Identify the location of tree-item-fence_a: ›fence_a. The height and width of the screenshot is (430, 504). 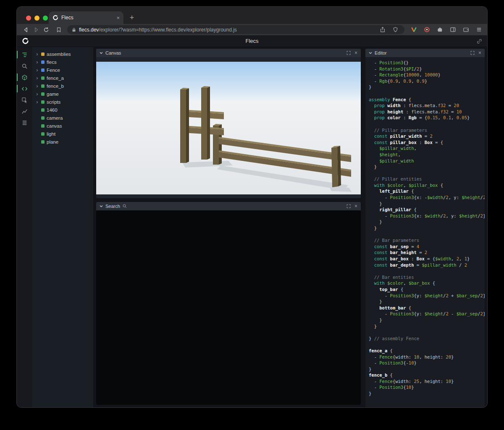
(63, 78).